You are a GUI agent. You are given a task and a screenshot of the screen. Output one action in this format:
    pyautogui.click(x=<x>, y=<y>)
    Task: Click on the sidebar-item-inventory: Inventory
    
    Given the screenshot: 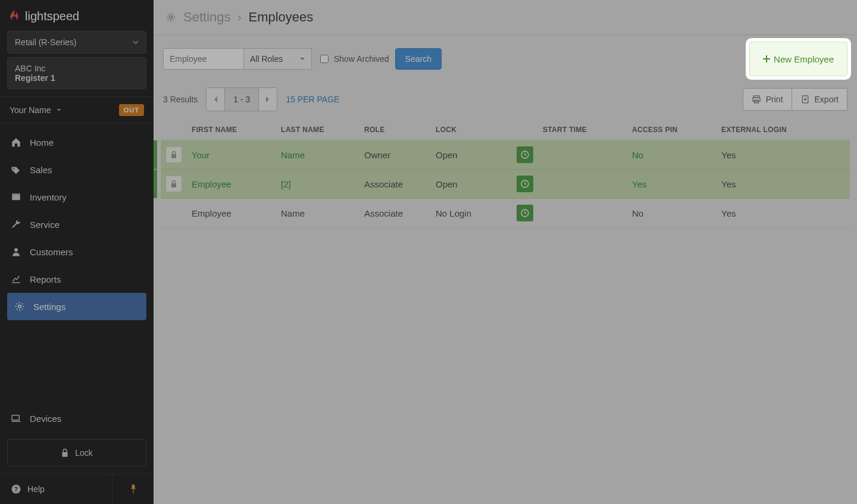 What is the action you would take?
    pyautogui.click(x=77, y=197)
    